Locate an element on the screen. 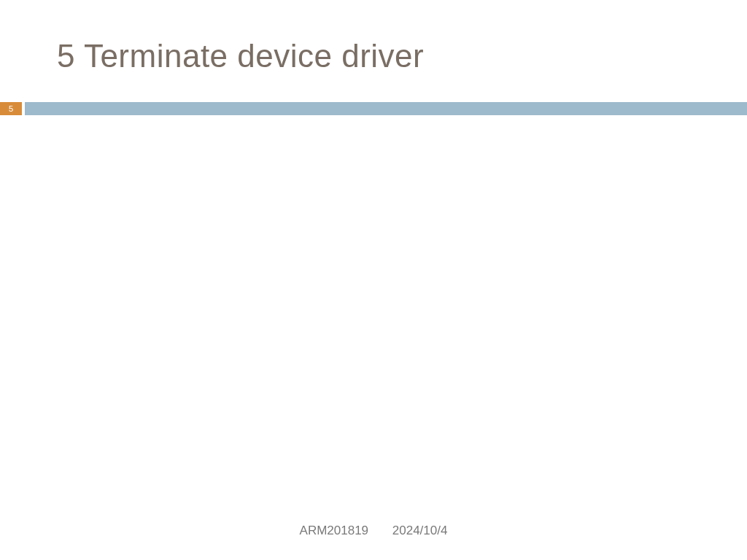  divider-bar is located at coordinates (386, 109).